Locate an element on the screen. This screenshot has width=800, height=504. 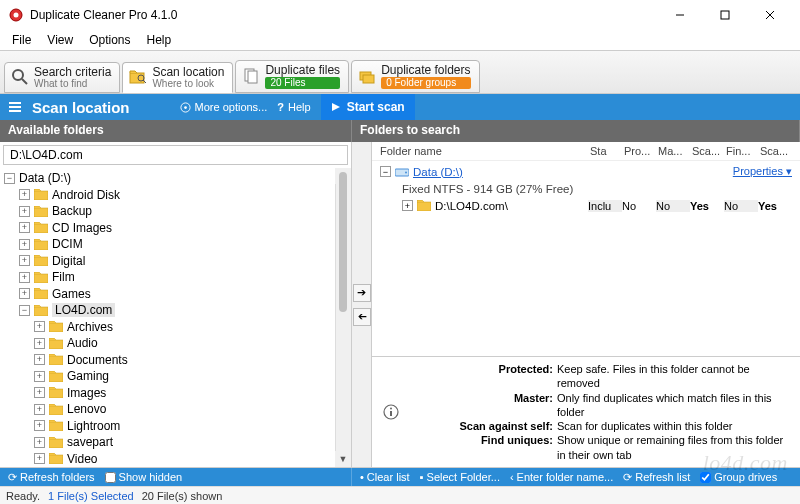
col-sta: Sta is located at coordinates (607, 151).